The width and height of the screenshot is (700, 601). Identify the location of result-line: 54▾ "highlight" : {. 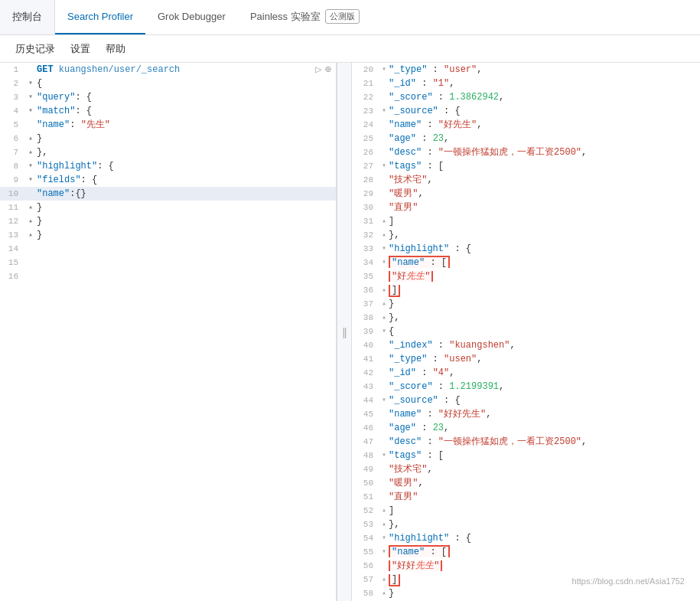
(526, 538).